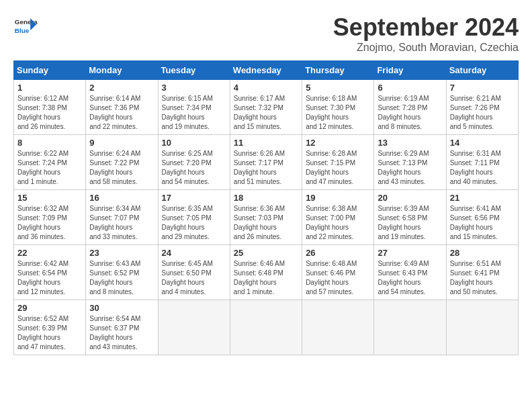 Image resolution: width=532 pixels, height=411 pixels. What do you see at coordinates (50, 333) in the screenshot?
I see `day-info: Sunrise: 6:52 AM Sunset: 6:39 PM Dayligh…` at bounding box center [50, 333].